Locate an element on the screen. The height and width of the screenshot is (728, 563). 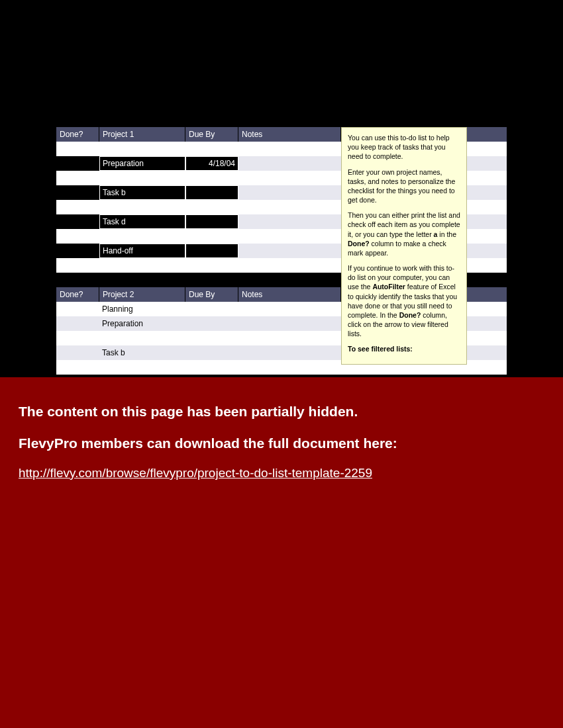
instructions-note: You can use this to-do list to help you … is located at coordinates (404, 246).